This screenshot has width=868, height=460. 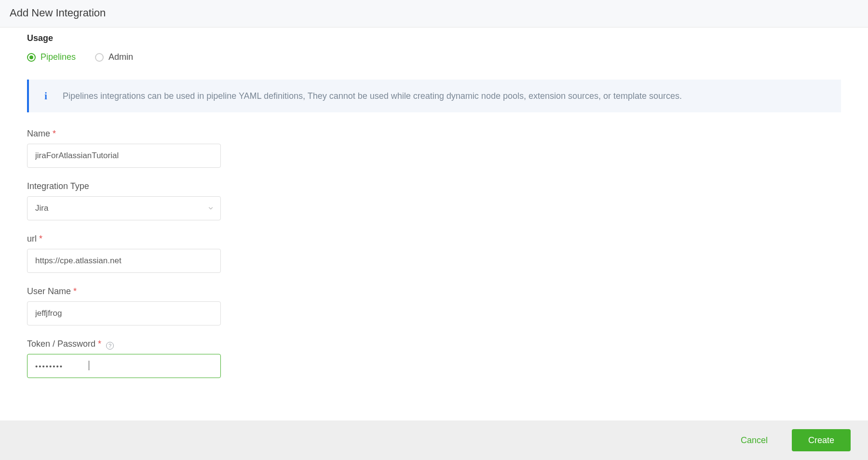 I want to click on form-group-integration-type: Integration Type Jira, so click(x=434, y=201).